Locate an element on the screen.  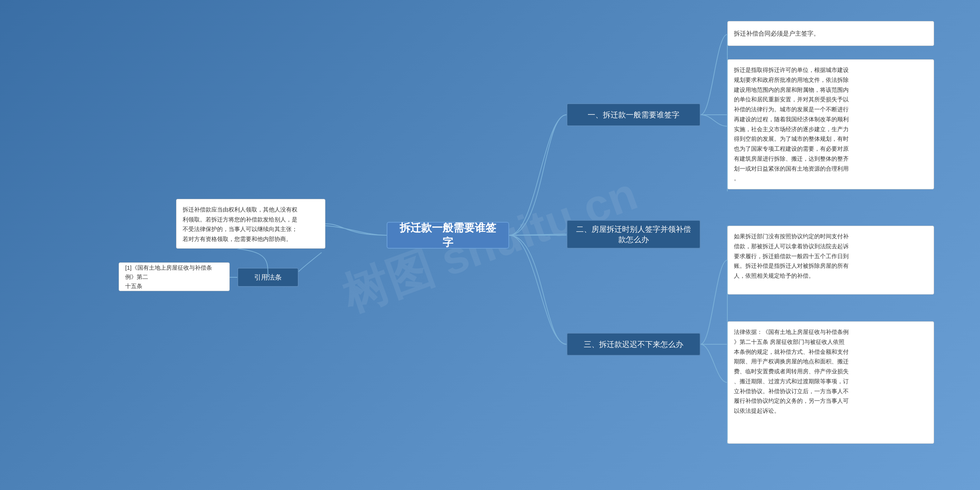
rc3-text: 如果拆迁部门没有按照协议约定的时间支付补 偿款，那被拆迁人可以拿着协议到法院去起… is located at coordinates (791, 256).